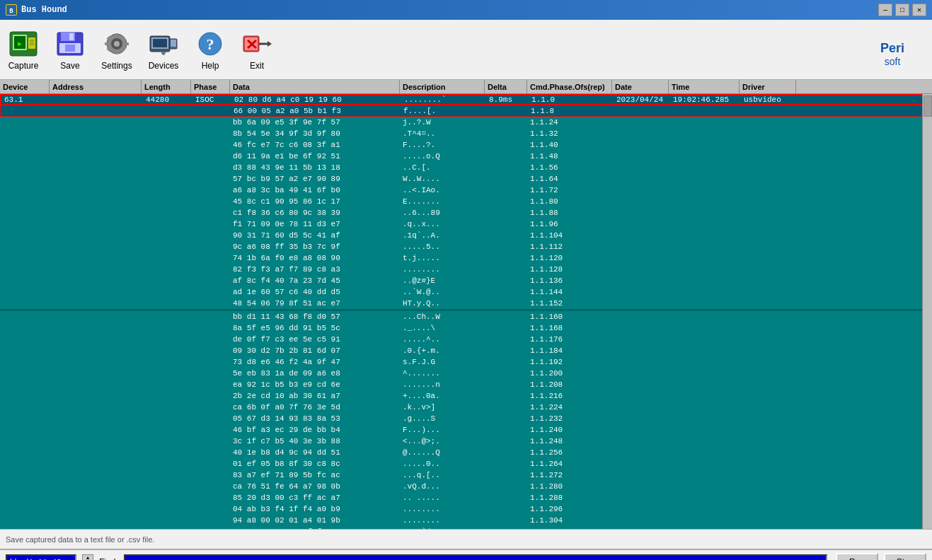  What do you see at coordinates (466, 419) in the screenshot?
I see `table-row: 05 67 d3 14 93 83 8a 53 .g....S 1.1.232` at bounding box center [466, 419].